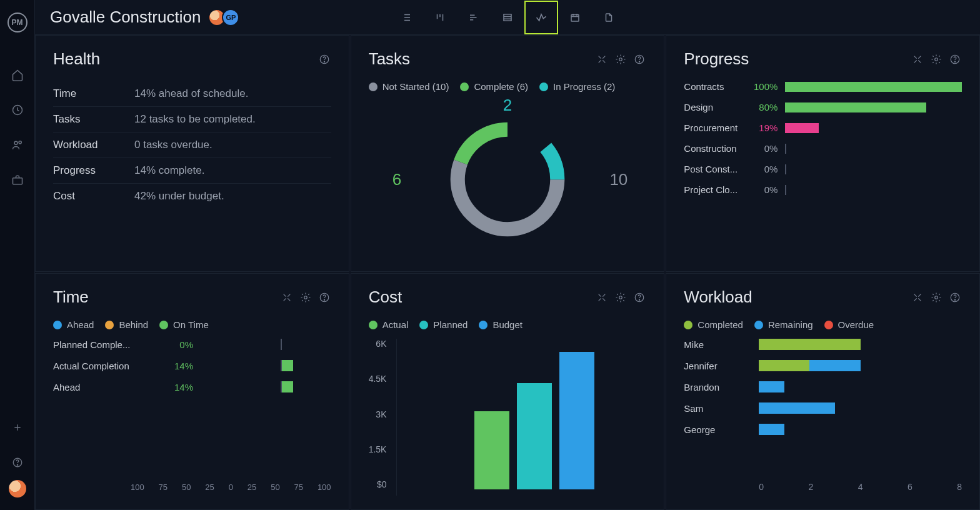 Image resolution: width=980 pixels, height=510 pixels. I want to click on panel-progress: Progress Contracts100%Design80%Procureme…, so click(822, 154).